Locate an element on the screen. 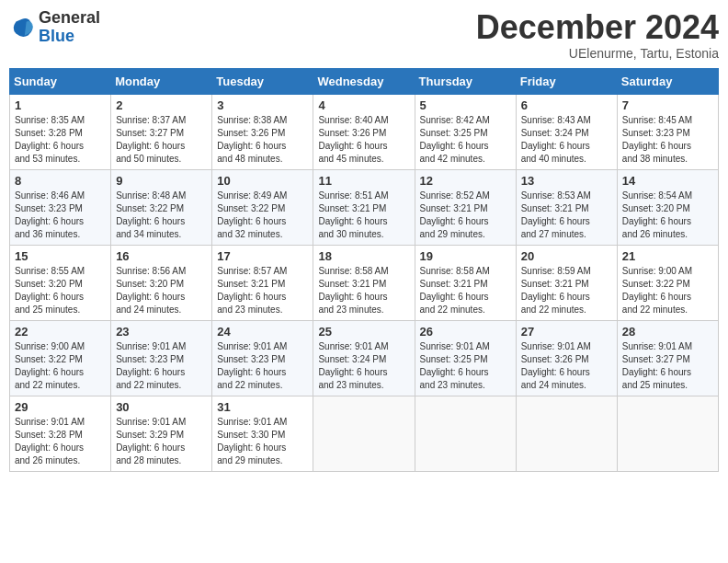 This screenshot has width=728, height=563. day-number: 10 is located at coordinates (263, 180).